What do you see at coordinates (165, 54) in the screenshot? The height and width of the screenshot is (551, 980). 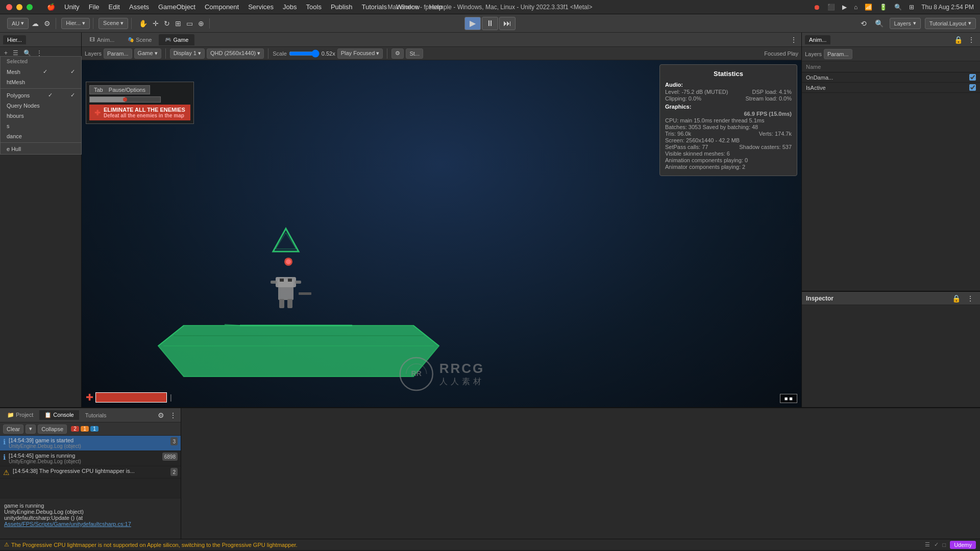 I see `separator` at bounding box center [165, 54].